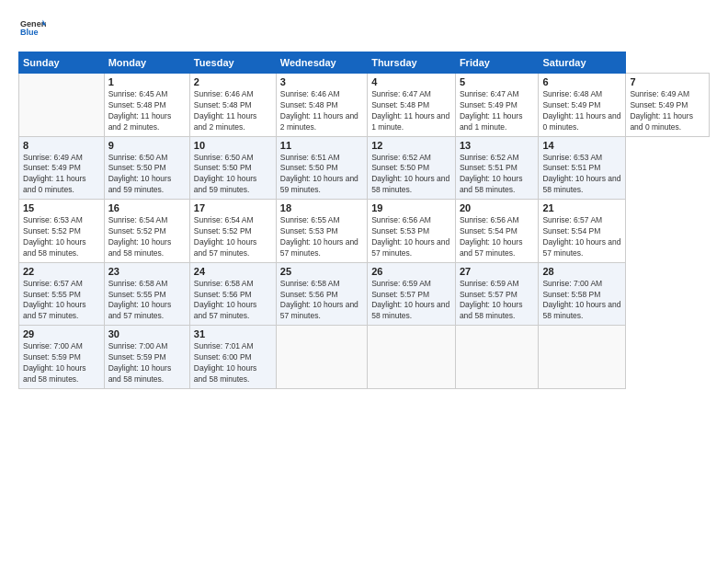 The height and width of the screenshot is (563, 728). Describe the element at coordinates (322, 208) in the screenshot. I see `day-number: 18` at that location.